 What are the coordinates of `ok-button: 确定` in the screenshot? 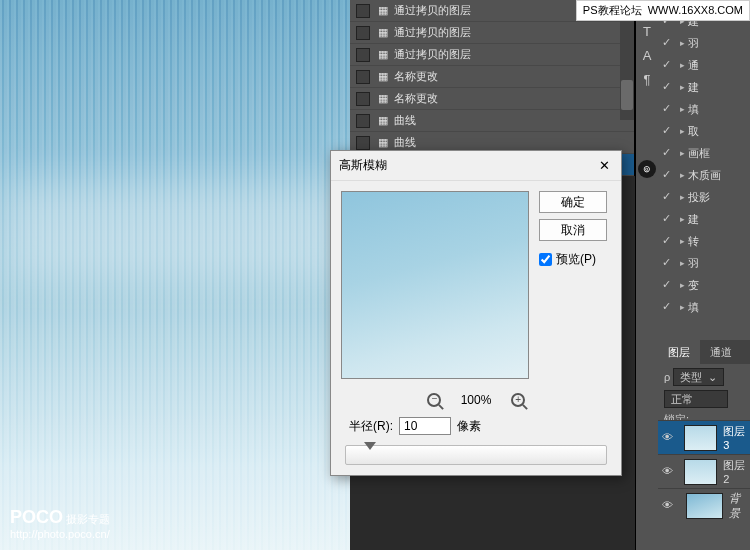 It's located at (573, 202).